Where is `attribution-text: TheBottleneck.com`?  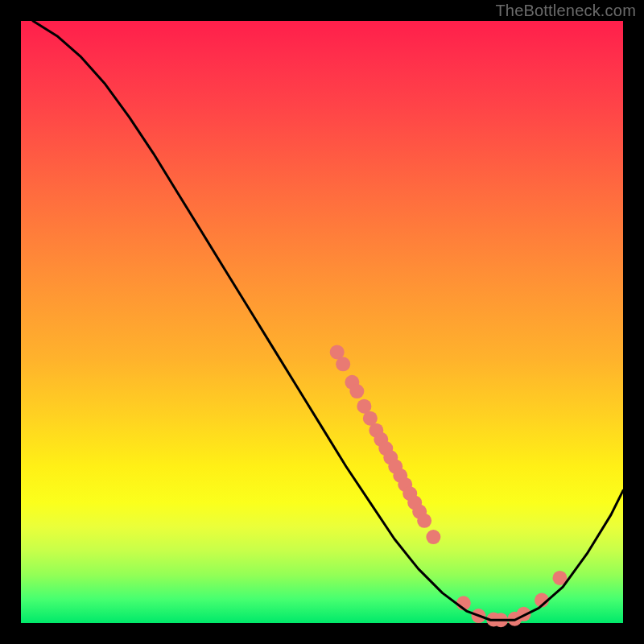 attribution-text: TheBottleneck.com is located at coordinates (565, 11).